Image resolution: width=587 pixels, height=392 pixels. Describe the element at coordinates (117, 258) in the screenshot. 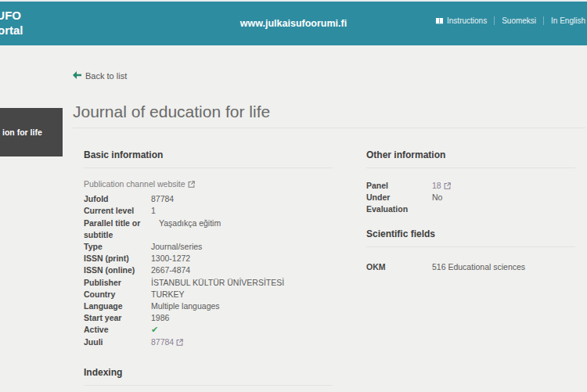

I see `field-label: ISSN (print)` at that location.